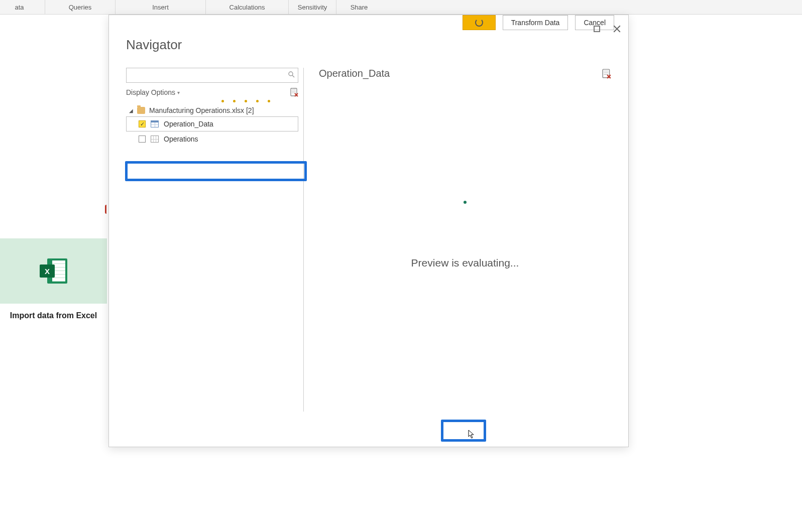  I want to click on loading-dots, so click(212, 101).